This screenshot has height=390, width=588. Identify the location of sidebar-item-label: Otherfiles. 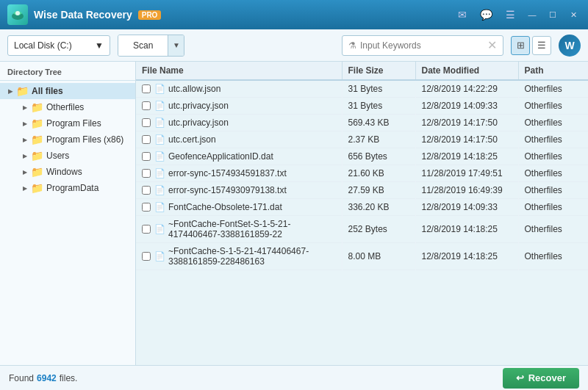
(65, 107).